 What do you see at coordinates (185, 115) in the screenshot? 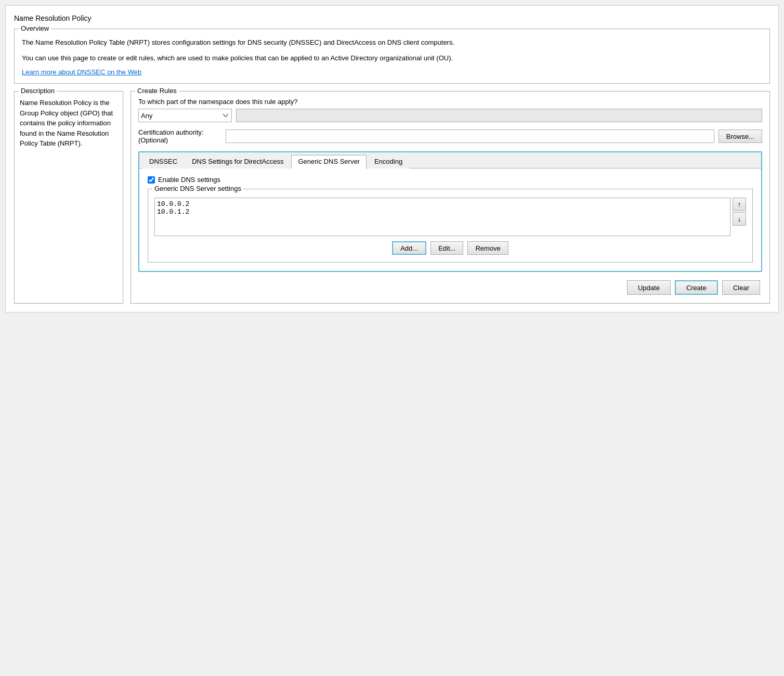
I see `namespace-dropdown: Any Suffix Prefix FQDN Subnet` at bounding box center [185, 115].